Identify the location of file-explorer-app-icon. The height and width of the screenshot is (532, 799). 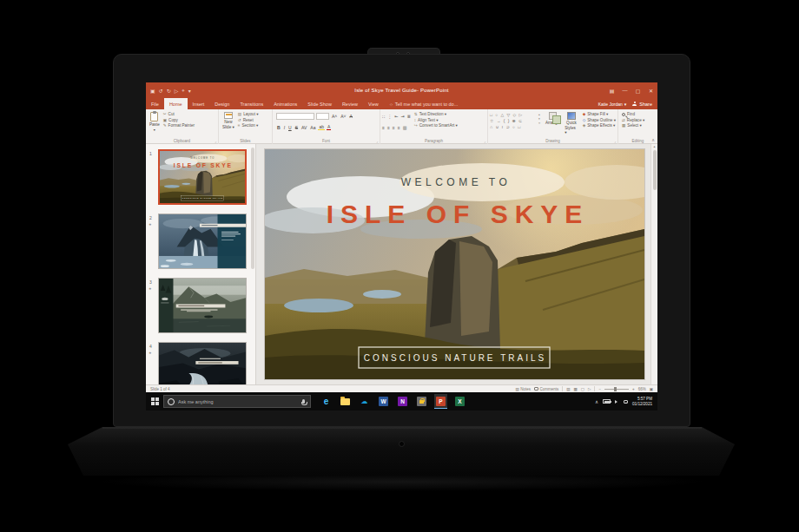
(346, 401).